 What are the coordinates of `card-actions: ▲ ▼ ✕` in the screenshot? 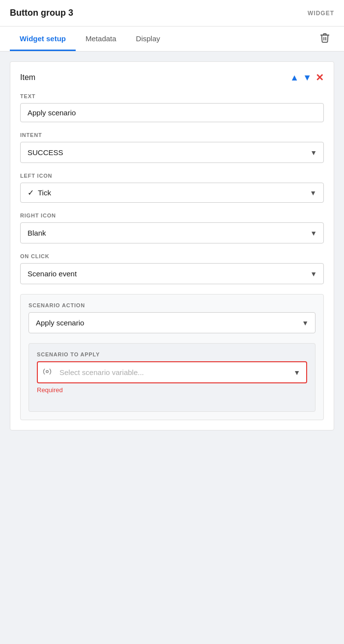 It's located at (307, 78).